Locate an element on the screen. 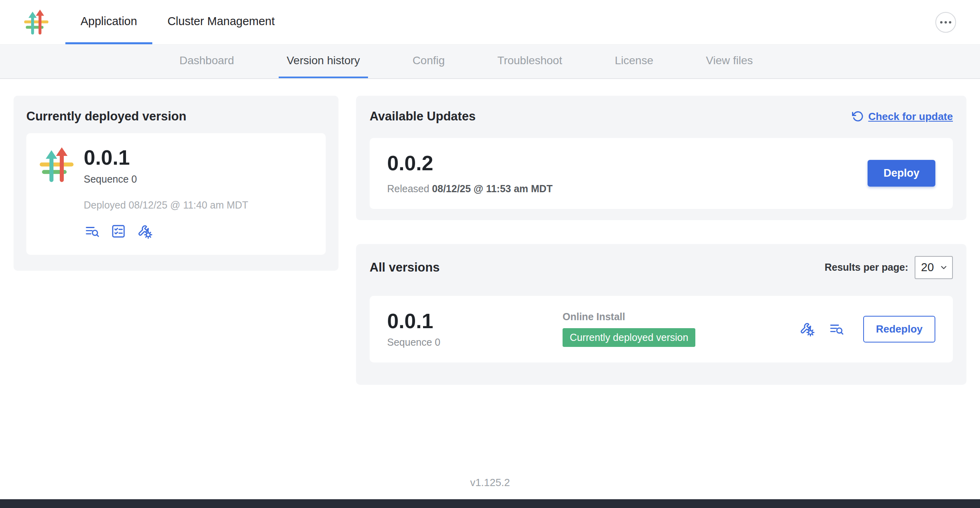  update-details: 0.0.2 Released 08/12/25 @ 11:53 am MDT is located at coordinates (470, 173).